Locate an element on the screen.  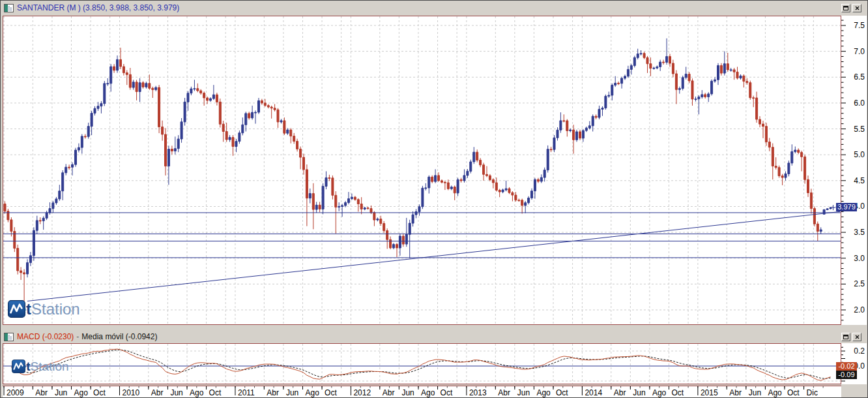
signal-title: Media móvil (-0.0942) is located at coordinates (119, 337).